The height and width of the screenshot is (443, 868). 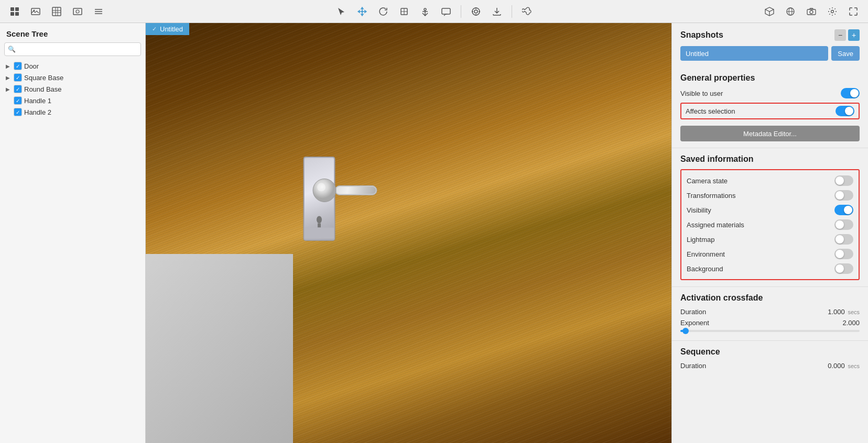 I want to click on environment-row: Environment, so click(x=770, y=254).